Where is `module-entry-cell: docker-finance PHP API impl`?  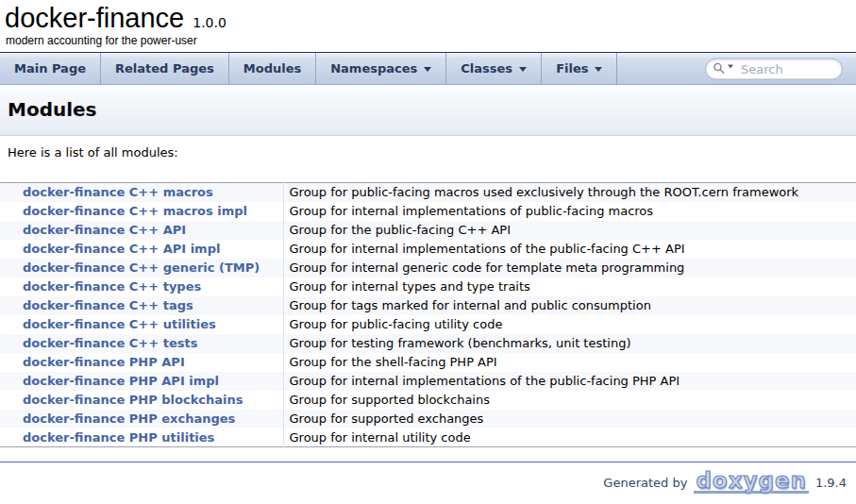
module-entry-cell: docker-finance PHP API impl is located at coordinates (142, 381).